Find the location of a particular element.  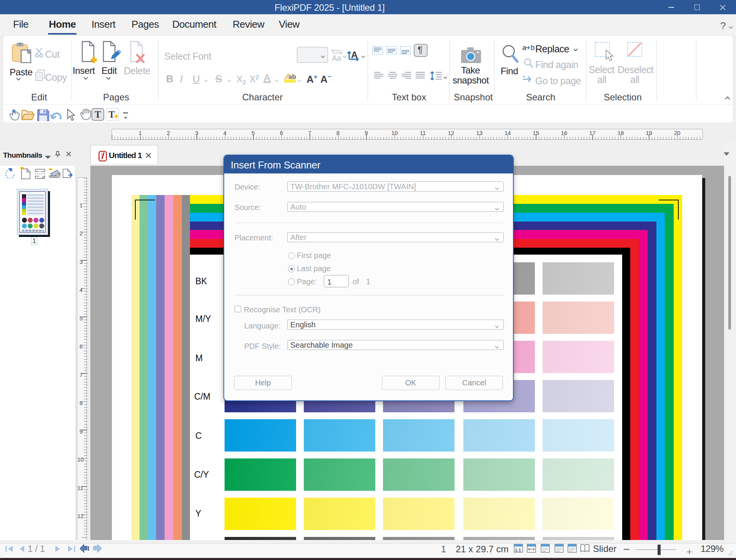

svg-text: A is located at coordinates (355, 55).